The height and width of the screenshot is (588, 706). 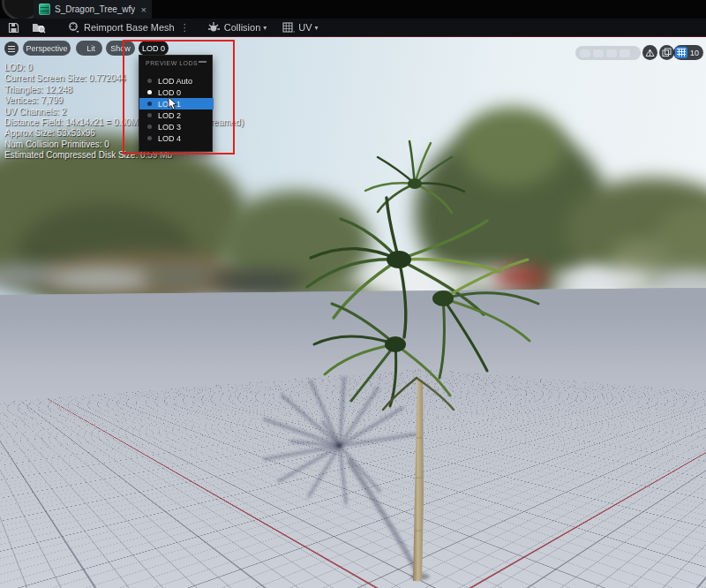 What do you see at coordinates (176, 103) in the screenshot?
I see `preview-lods-menu: PREVIEW LODS LOD Auto LOD 0 LOD 1 LOD 2 …` at bounding box center [176, 103].